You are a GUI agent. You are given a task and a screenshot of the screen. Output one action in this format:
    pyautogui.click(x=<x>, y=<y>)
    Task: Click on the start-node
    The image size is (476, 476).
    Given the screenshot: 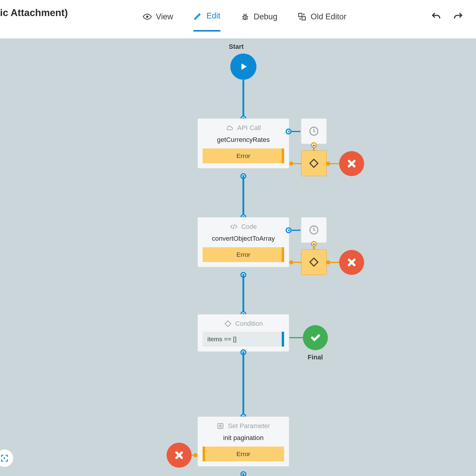 What is the action you would take?
    pyautogui.click(x=243, y=67)
    